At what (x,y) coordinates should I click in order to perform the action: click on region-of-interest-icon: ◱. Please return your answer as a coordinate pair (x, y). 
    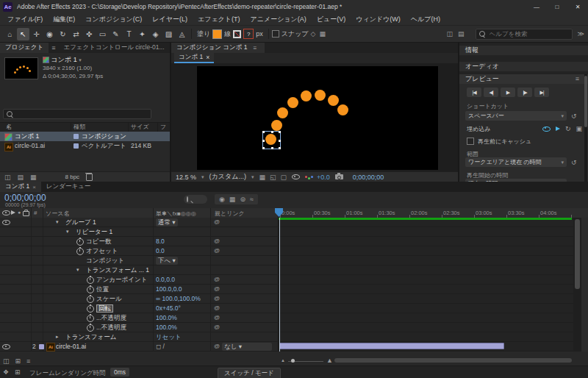
    Looking at the image, I should click on (273, 177).